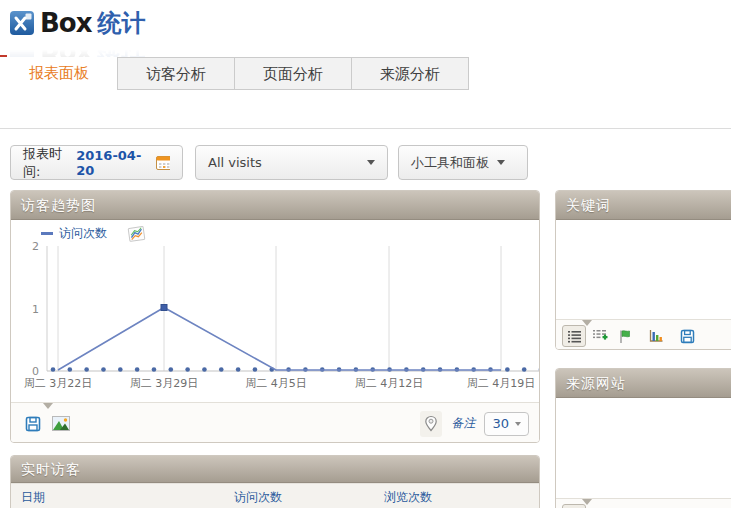 This screenshot has height=508, width=731. I want to click on legend-series-label: 访问次数, so click(83, 234).